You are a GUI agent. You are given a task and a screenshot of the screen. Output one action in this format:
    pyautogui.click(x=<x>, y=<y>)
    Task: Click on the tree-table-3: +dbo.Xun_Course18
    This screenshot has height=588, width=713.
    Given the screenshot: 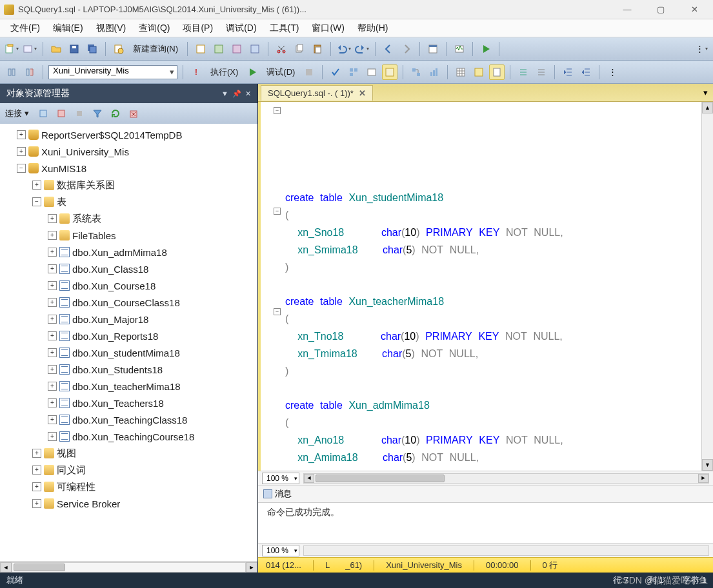 What is the action you would take?
    pyautogui.click(x=129, y=286)
    